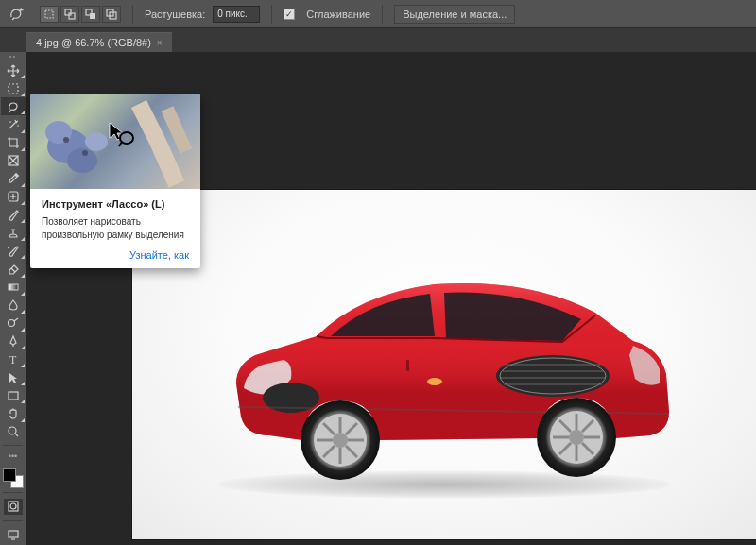  What do you see at coordinates (94, 43) in the screenshot?
I see `tab-title: 4.jpg @ 66.7% (RGB/8#)` at bounding box center [94, 43].